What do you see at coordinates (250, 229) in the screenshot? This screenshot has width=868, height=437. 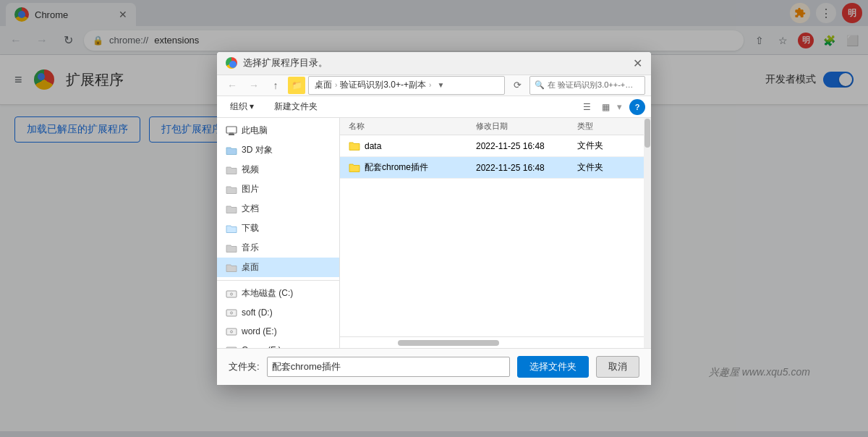 I see `sidebar-label-downloads: 下载` at bounding box center [250, 229].